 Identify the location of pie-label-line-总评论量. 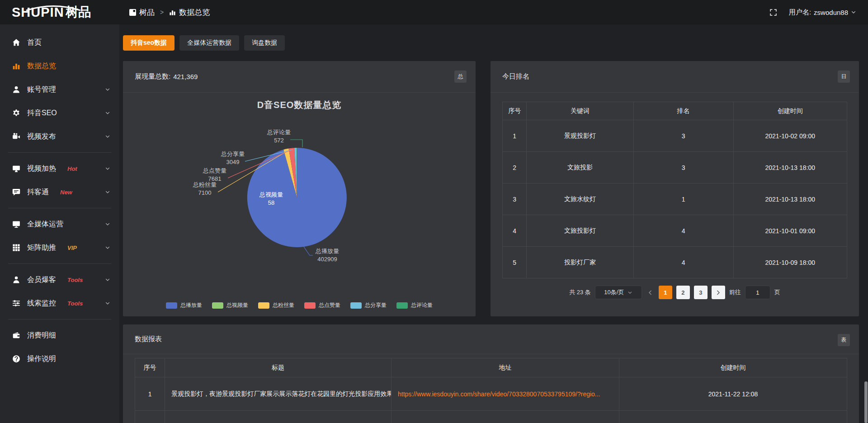
(297, 144).